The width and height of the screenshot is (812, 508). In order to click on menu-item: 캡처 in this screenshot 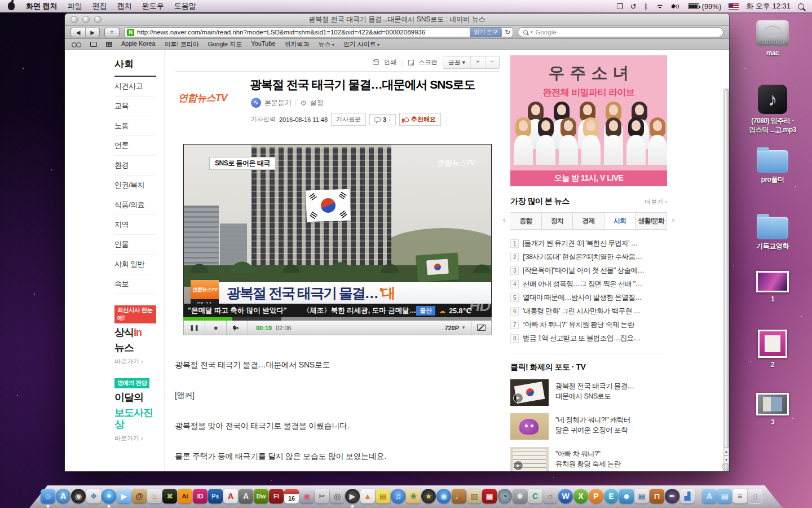, I will do `click(125, 6)`.